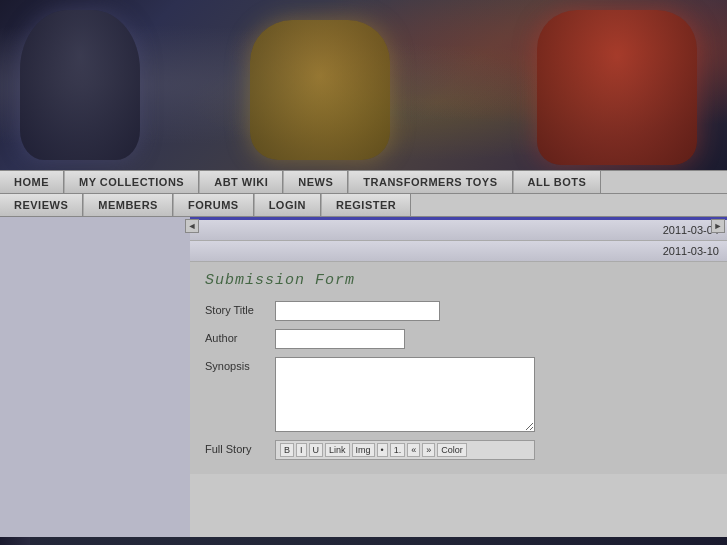 The height and width of the screenshot is (545, 727). Describe the element at coordinates (558, 182) in the screenshot. I see `nav-all-bots: ALL BOTS` at that location.